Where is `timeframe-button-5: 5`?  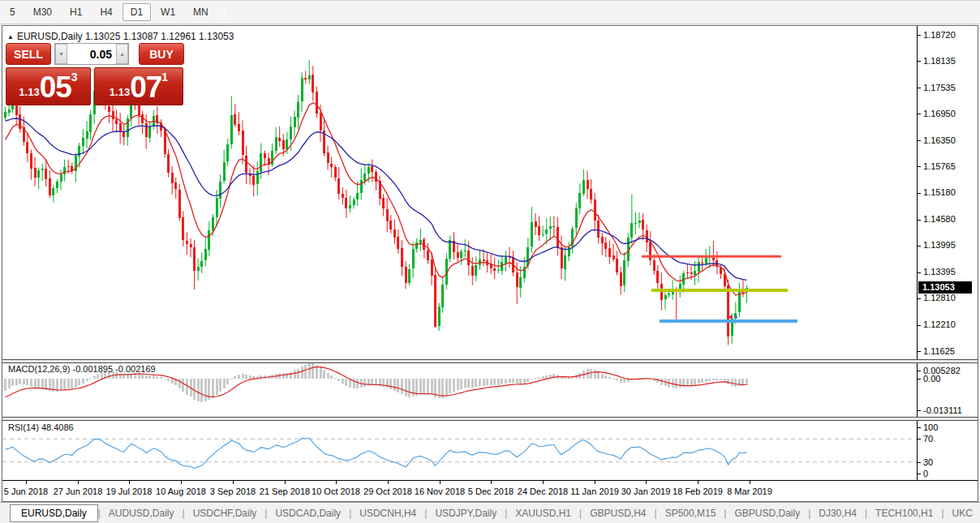 timeframe-button-5: 5 is located at coordinates (13, 12).